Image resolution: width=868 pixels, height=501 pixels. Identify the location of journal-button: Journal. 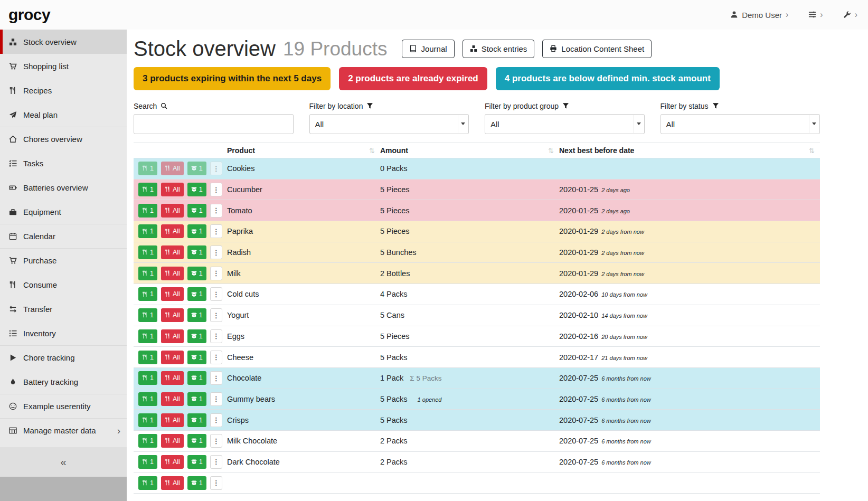
(428, 49).